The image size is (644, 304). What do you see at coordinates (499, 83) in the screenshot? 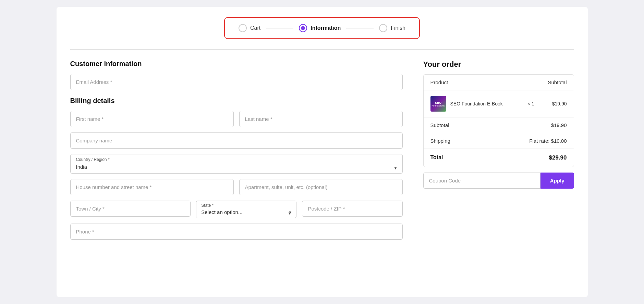
I see `order-header: Product Subtotal` at bounding box center [499, 83].